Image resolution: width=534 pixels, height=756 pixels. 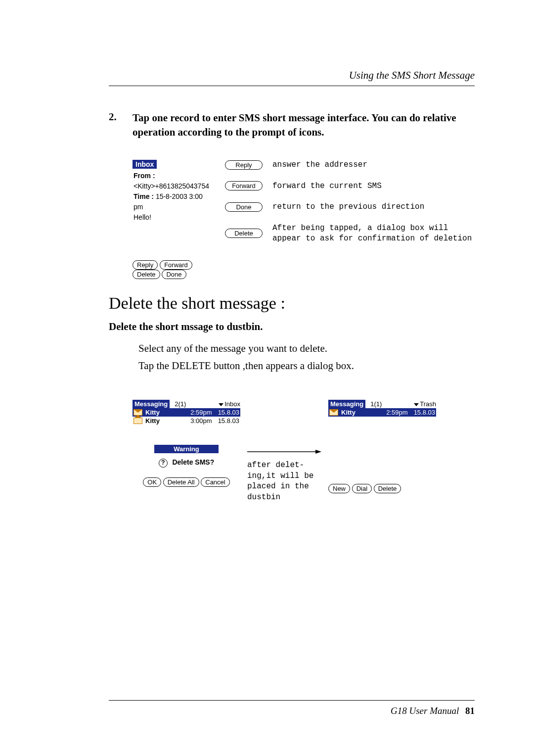 I want to click on ok-button: OK, so click(x=152, y=482).